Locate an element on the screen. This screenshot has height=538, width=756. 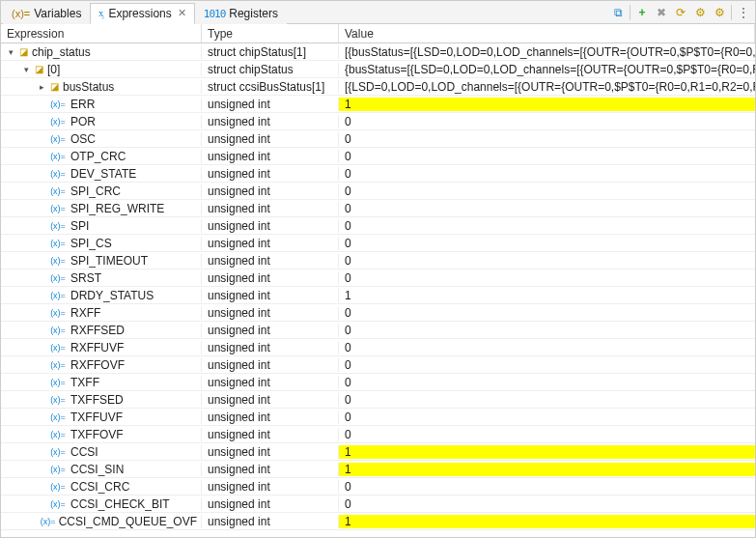
value-cell: [{busStatus=[{LSD=0,LOD=0,LOD_channels=[… is located at coordinates (546, 52).